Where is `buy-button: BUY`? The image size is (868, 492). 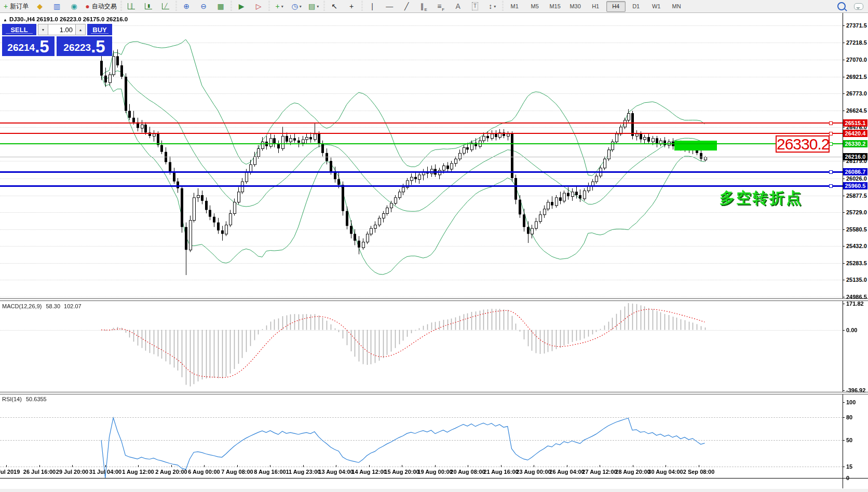 buy-button: BUY is located at coordinates (100, 30).